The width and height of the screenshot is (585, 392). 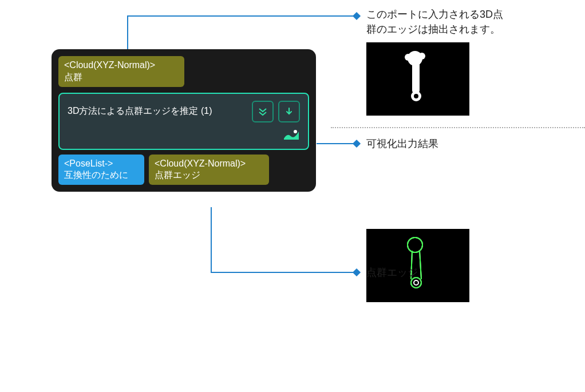 What do you see at coordinates (469, 14) in the screenshot?
I see `callout-text-line: このポートに入力される3D点` at bounding box center [469, 14].